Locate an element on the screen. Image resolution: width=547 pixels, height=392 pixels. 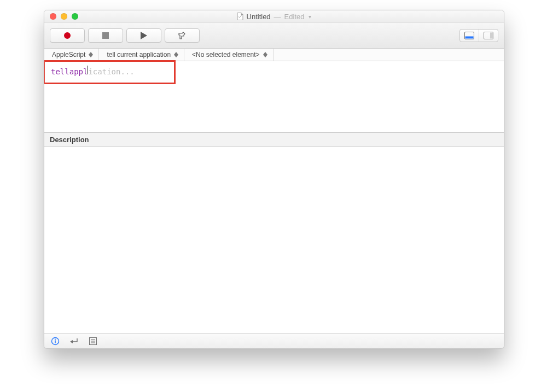
info-button is located at coordinates (55, 341).